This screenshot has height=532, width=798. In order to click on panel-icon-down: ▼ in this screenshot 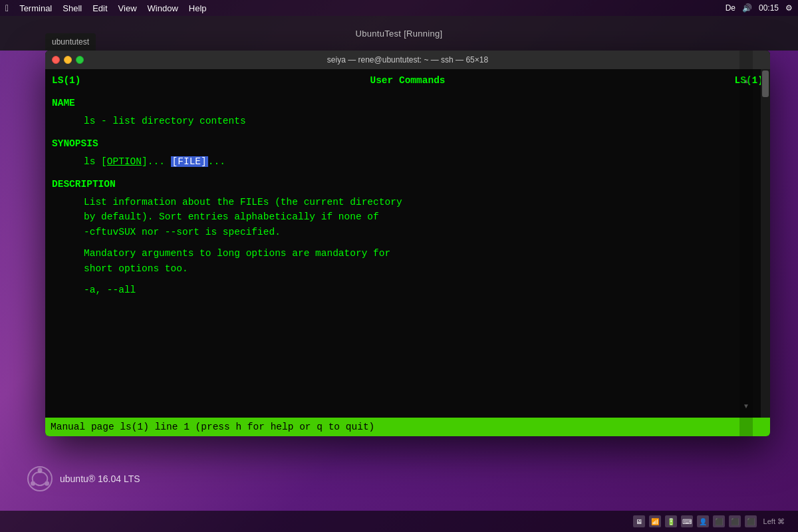, I will do `click(746, 406)`.